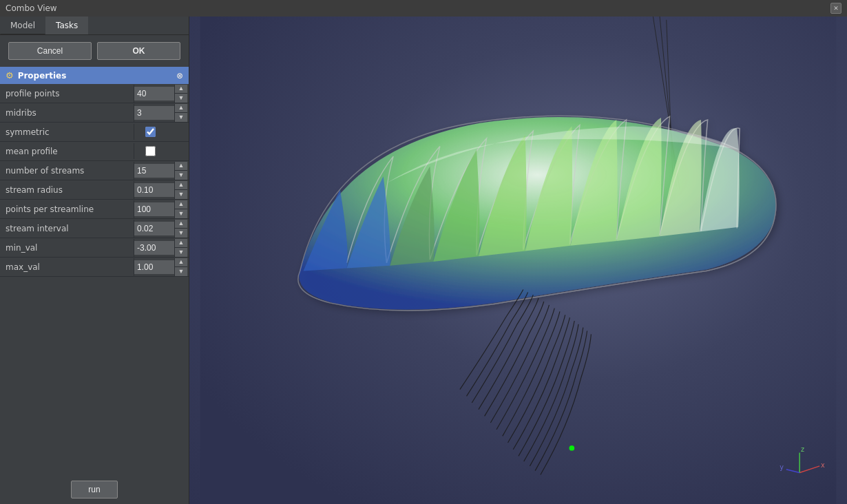 This screenshot has width=847, height=504. I want to click on green-dot, so click(572, 448).